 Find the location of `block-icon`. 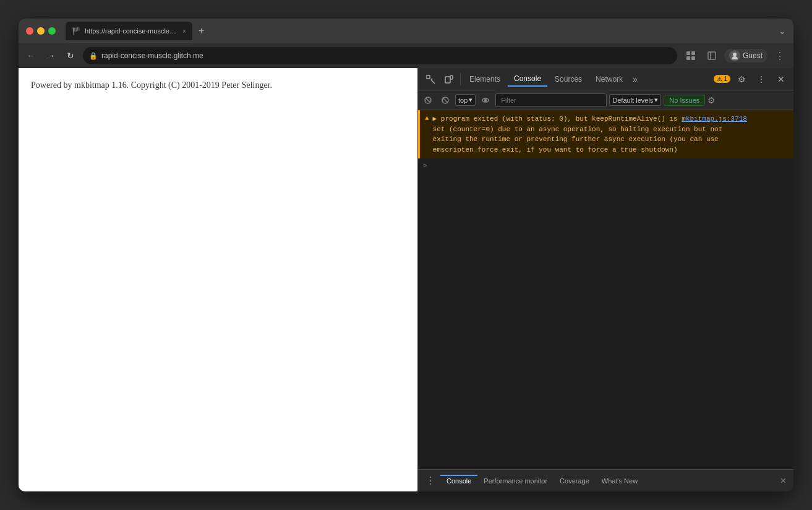

block-icon is located at coordinates (445, 100).